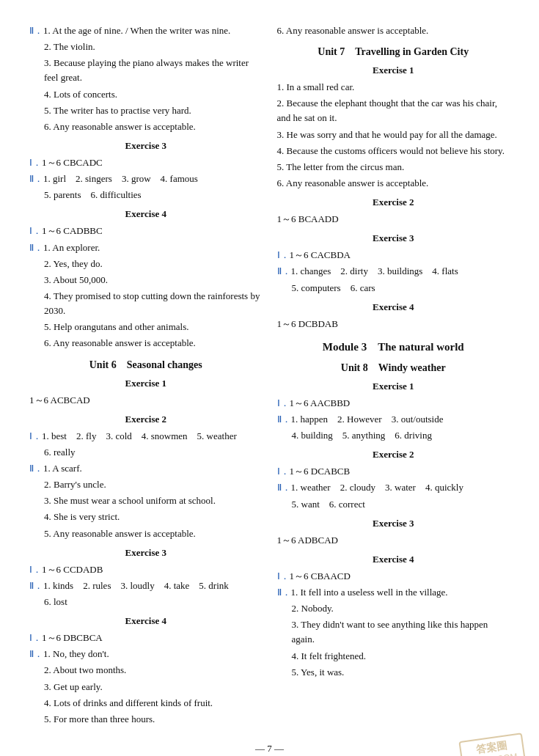 Image resolution: width=539 pixels, height=756 pixels. Describe the element at coordinates (146, 452) in the screenshot. I see `u6-ex2-i-cont: 6. really` at that location.